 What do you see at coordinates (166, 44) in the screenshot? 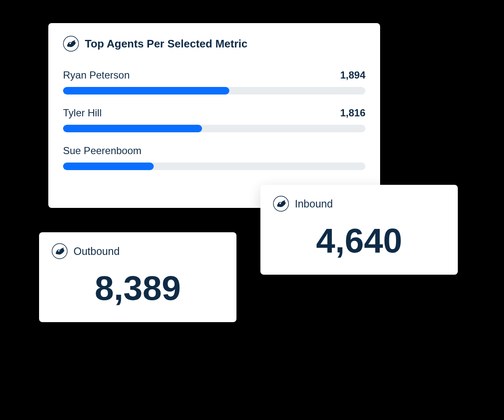
I see `card-title: Top Agents Per Selected Metric` at bounding box center [166, 44].